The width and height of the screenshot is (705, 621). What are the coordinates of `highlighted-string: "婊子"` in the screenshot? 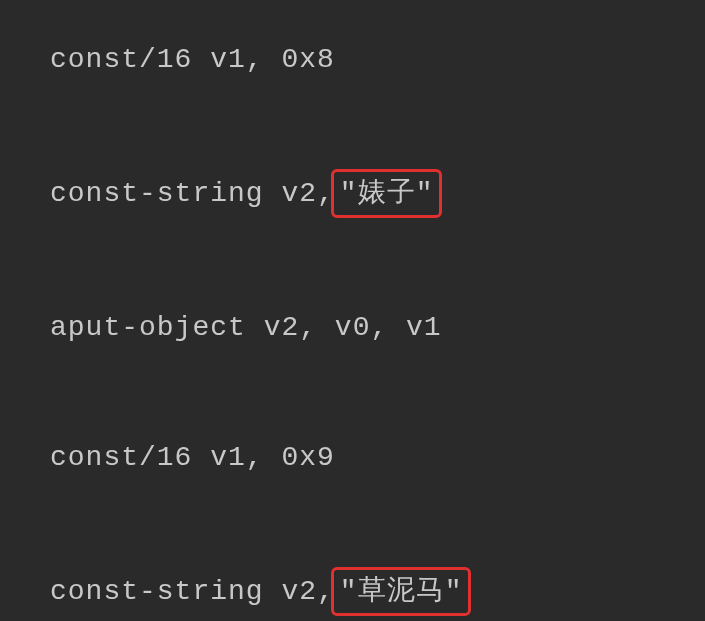 It's located at (387, 194).